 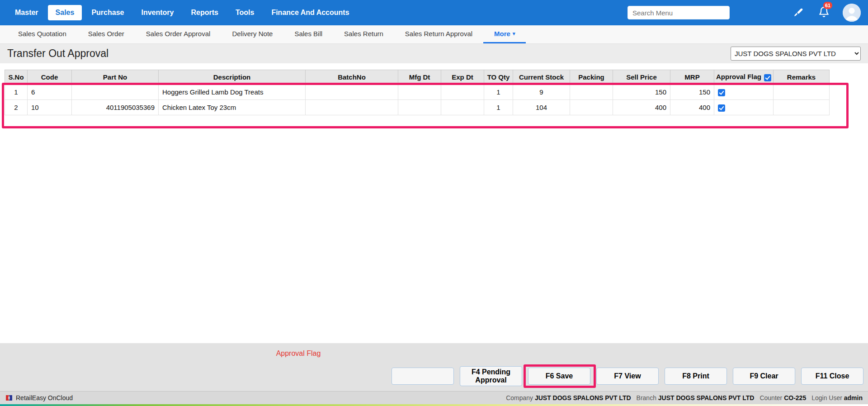 What do you see at coordinates (434, 13) in the screenshot?
I see `topnav: MasterSalesPurchaseInventoryReportsTools…` at bounding box center [434, 13].